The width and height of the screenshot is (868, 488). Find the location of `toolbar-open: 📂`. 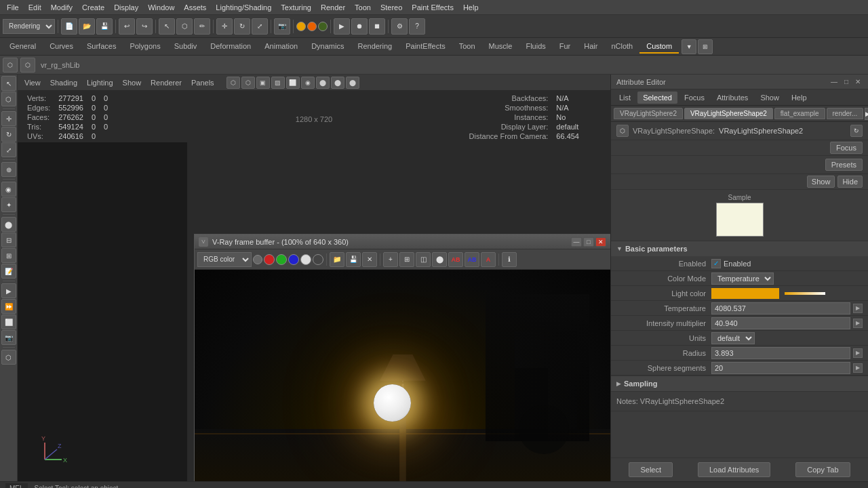

toolbar-open: 📂 is located at coordinates (87, 26).